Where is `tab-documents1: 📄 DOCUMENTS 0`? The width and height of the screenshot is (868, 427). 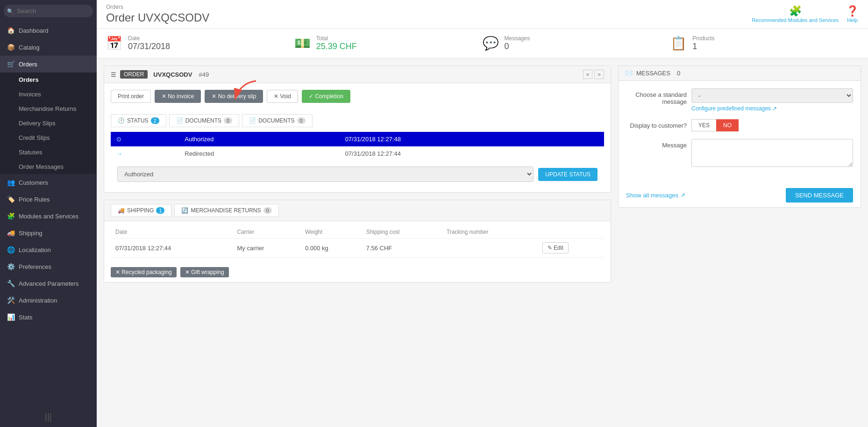 tab-documents1: 📄 DOCUMENTS 0 is located at coordinates (204, 121).